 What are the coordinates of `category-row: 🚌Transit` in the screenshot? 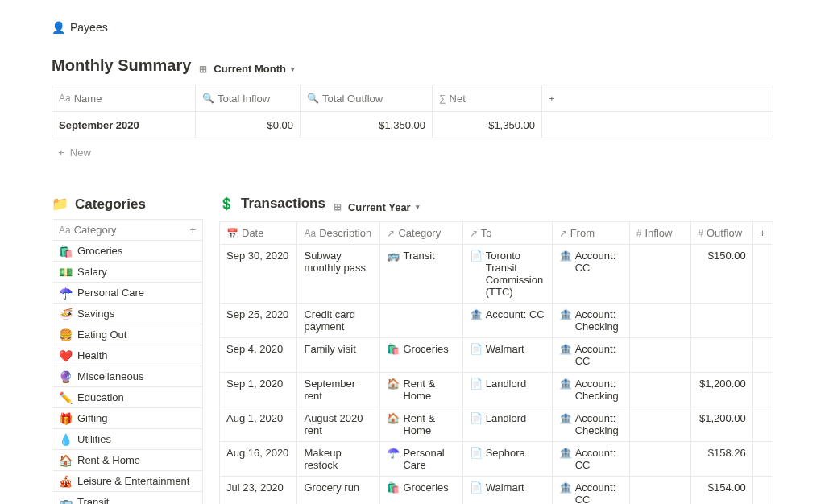 It's located at (127, 498).